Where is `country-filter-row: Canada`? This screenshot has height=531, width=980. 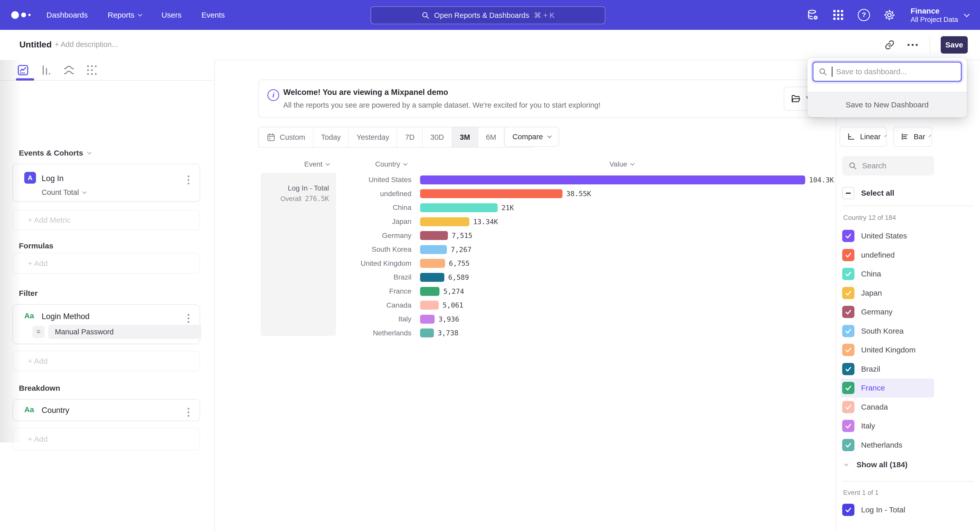 country-filter-row: Canada is located at coordinates (887, 407).